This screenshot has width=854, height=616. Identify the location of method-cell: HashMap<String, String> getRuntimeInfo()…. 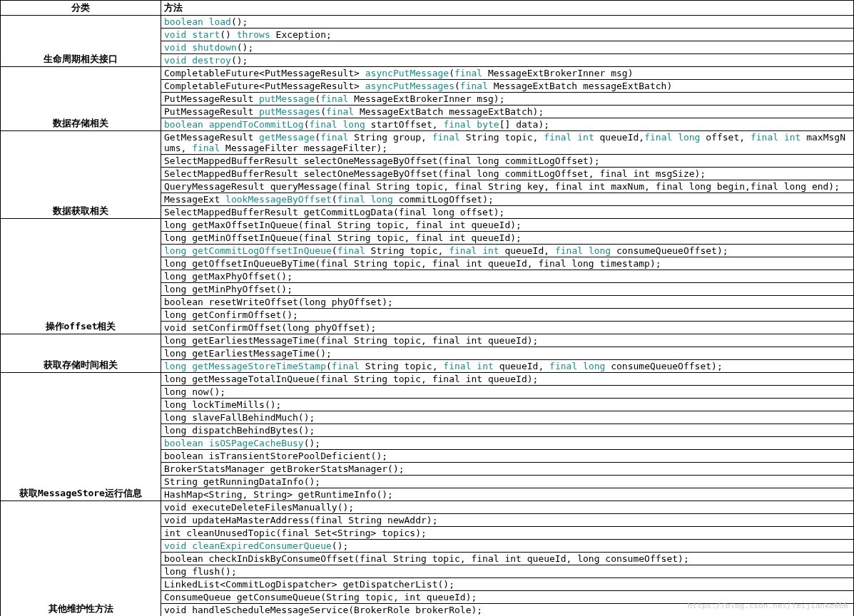
(508, 495).